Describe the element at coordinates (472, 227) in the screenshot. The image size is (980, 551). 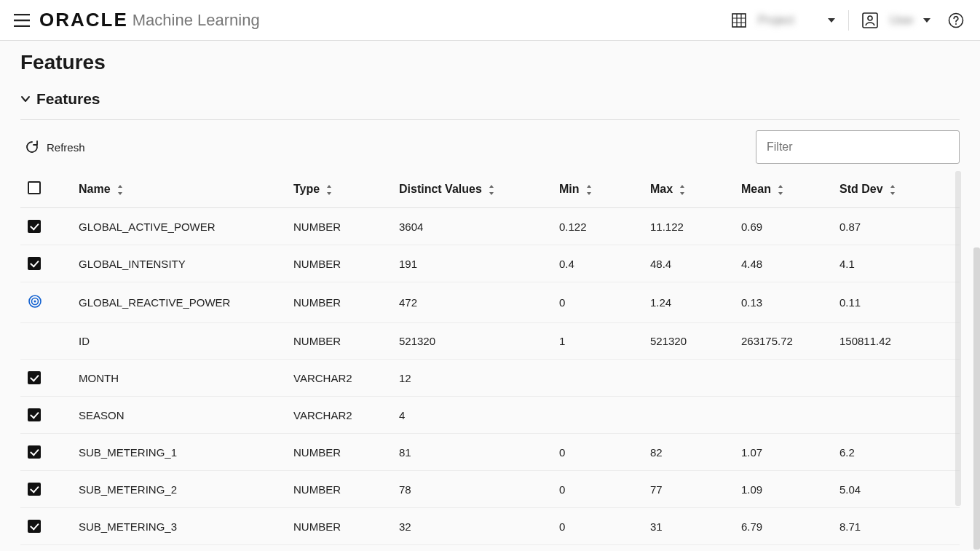
I see `cell-distinct: 3604` at that location.